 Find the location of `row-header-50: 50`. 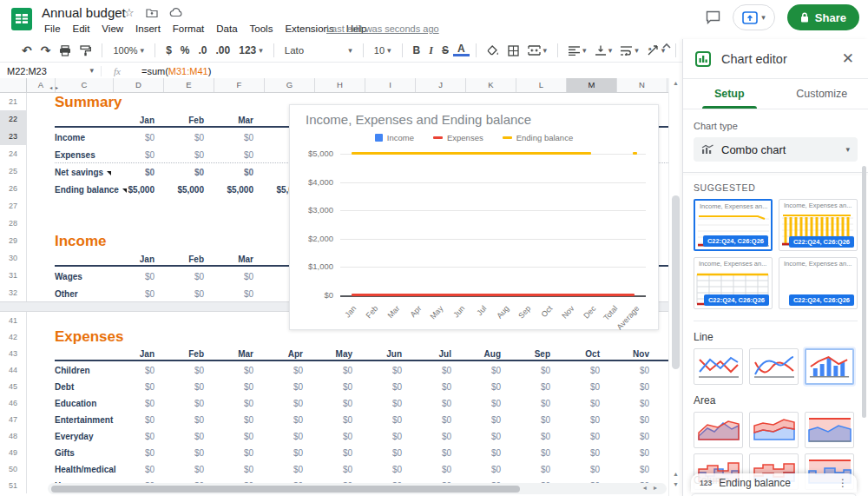

row-header-50: 50 is located at coordinates (14, 469).